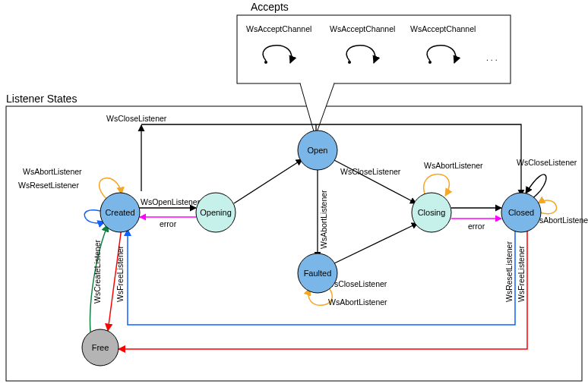 This screenshot has width=588, height=387. Describe the element at coordinates (318, 110) in the screenshot. I see `callout-connector` at that location.